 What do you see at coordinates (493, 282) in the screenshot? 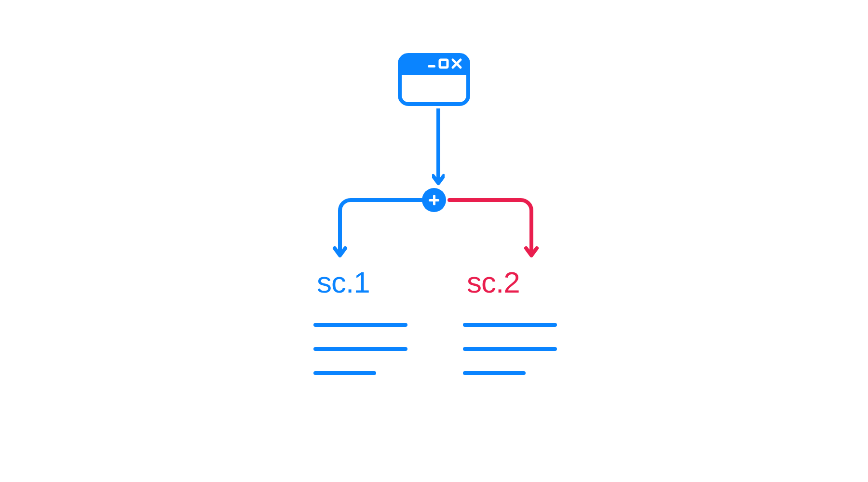
I see `branch-label-2: sc.2` at bounding box center [493, 282].